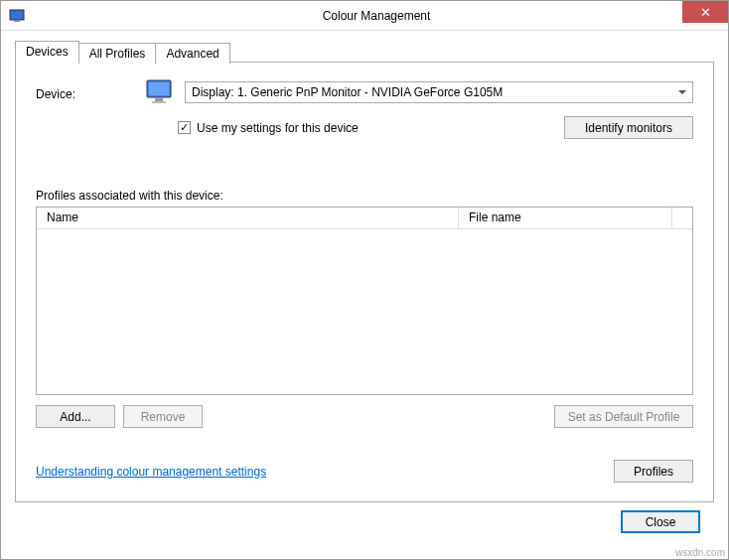  What do you see at coordinates (364, 218) in the screenshot?
I see `listview-header: Name File name` at bounding box center [364, 218].